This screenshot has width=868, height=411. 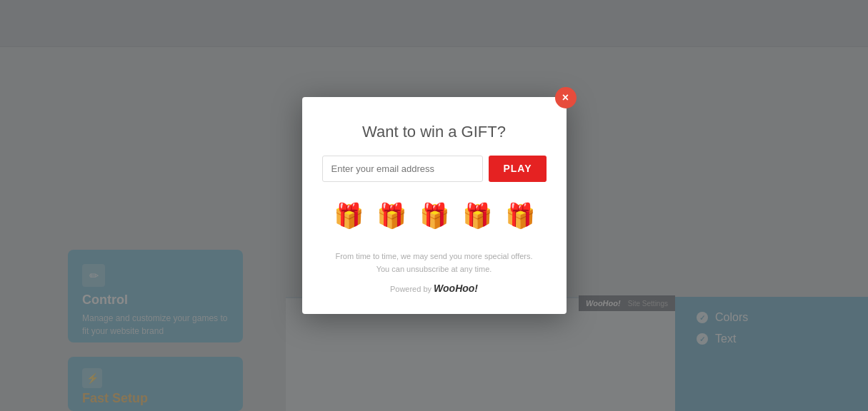 I want to click on woohoo-brand: WooHoo!, so click(x=456, y=288).